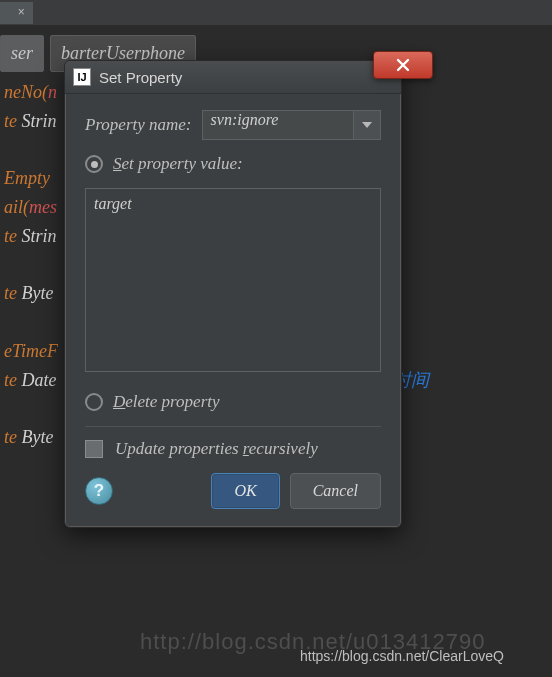  I want to click on breadcrumb-pill: ser, so click(22, 54).